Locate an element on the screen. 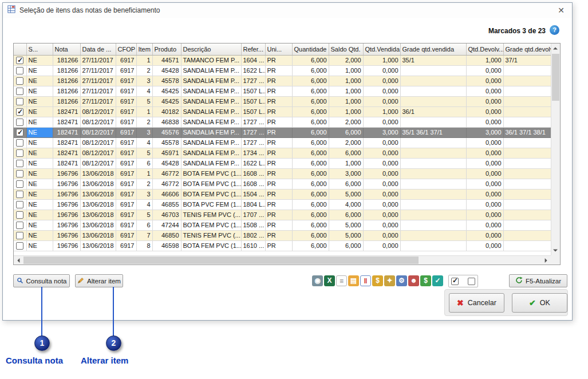 The height and width of the screenshot is (379, 588). cell: 1507 L... is located at coordinates (253, 101).